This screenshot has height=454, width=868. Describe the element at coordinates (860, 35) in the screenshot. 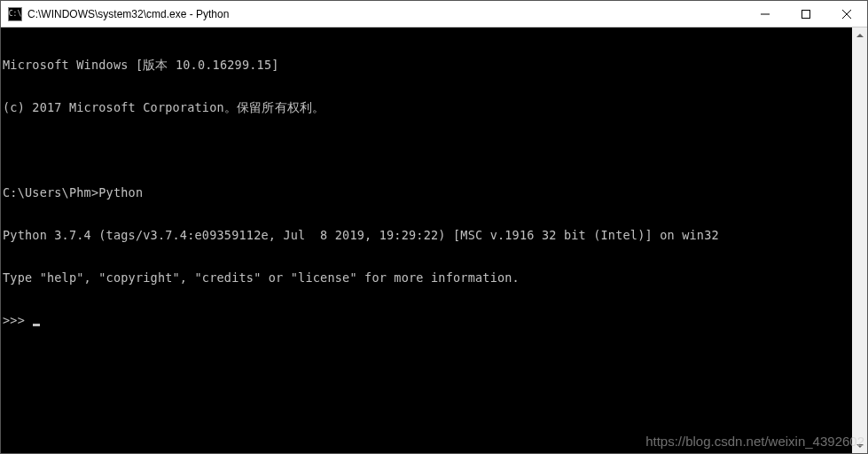

I see `scroll-up-button` at that location.